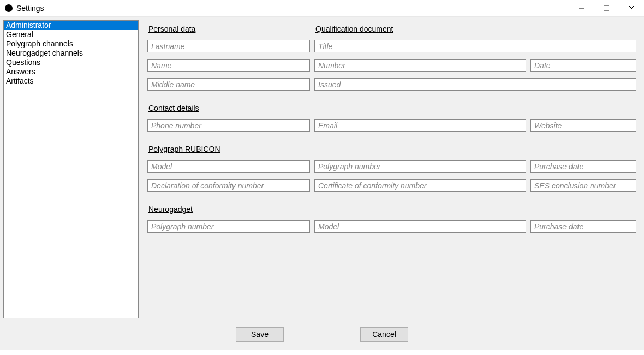  What do you see at coordinates (631, 8) in the screenshot?
I see `close-icon` at bounding box center [631, 8].